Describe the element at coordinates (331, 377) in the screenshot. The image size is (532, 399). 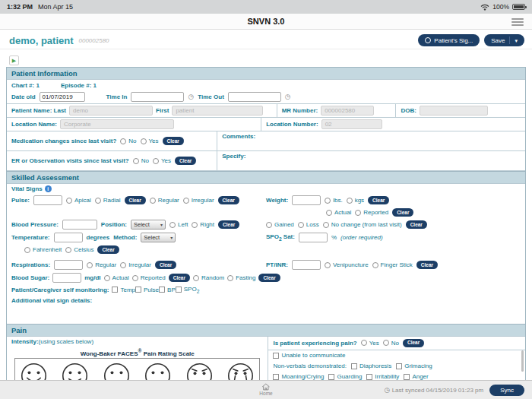
I see `guarding-checkbox` at that location.